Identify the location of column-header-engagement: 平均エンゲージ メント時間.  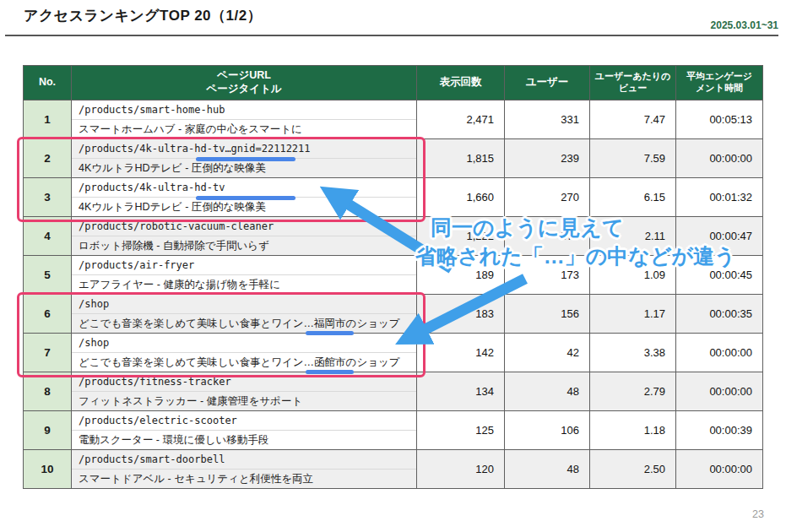
(719, 83).